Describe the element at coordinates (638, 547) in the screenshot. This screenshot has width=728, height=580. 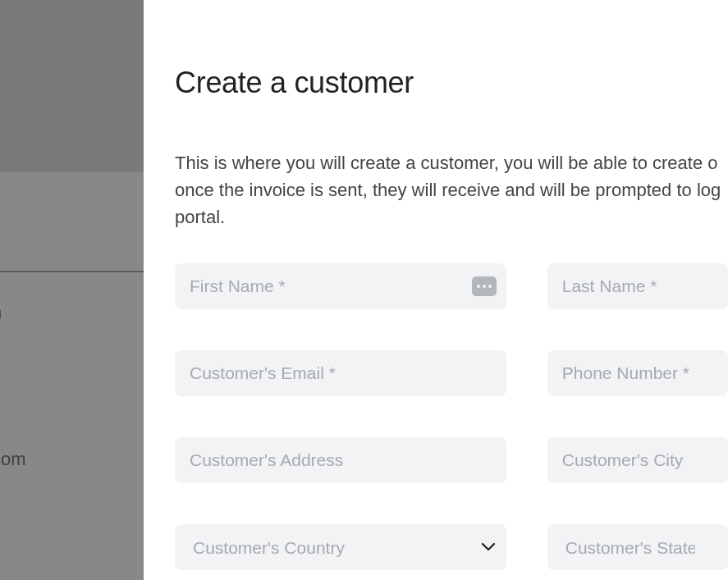
I see `state-wrap: Customer's State` at that location.